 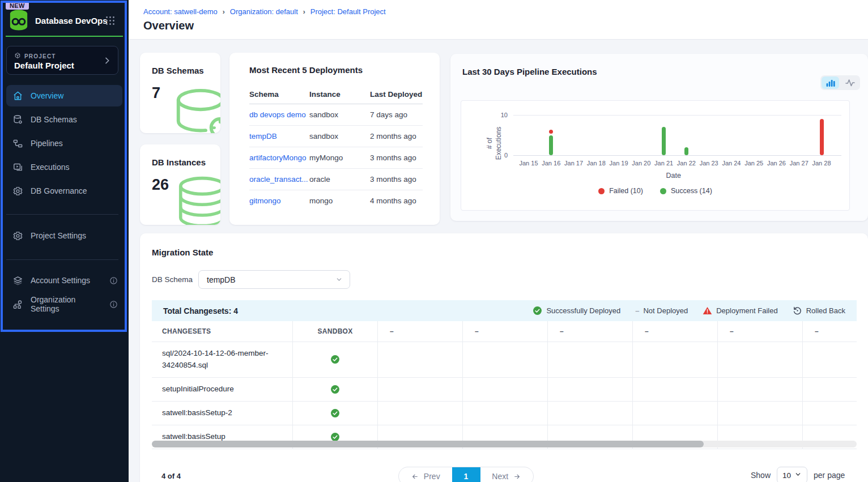 I want to click on sidebar-item-account-settings: Account Settings, so click(x=65, y=280).